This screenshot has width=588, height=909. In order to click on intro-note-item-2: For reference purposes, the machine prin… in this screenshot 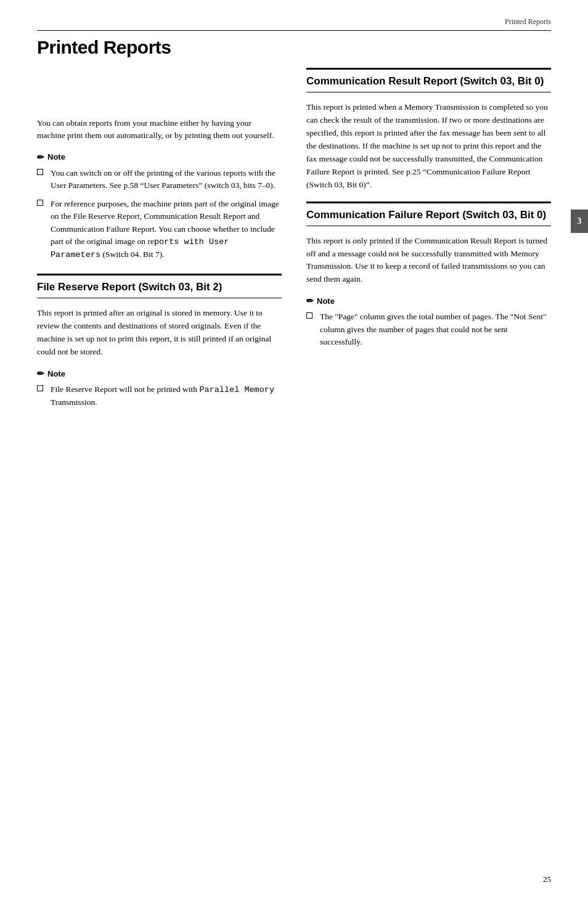, I will do `click(159, 229)`.